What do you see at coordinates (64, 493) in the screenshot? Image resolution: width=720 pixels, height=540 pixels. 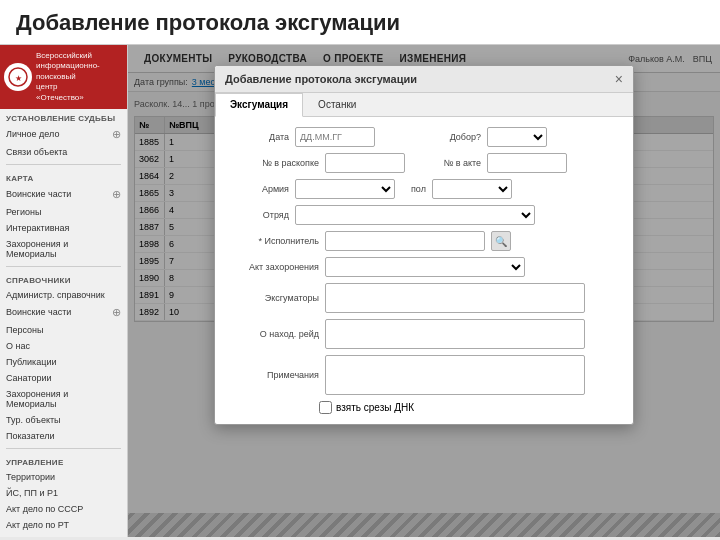 I see `sidebar-item-pp: ЙС, ПП и Р1` at bounding box center [64, 493].